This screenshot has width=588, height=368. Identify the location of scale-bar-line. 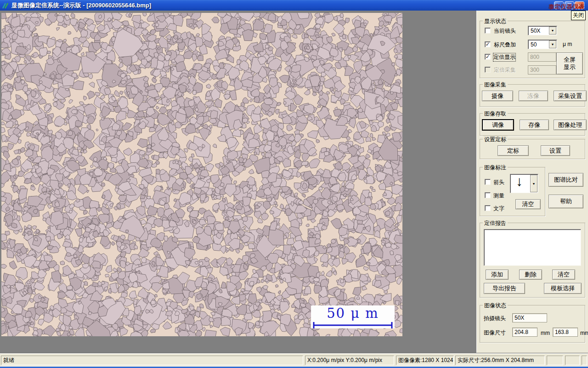
(353, 325).